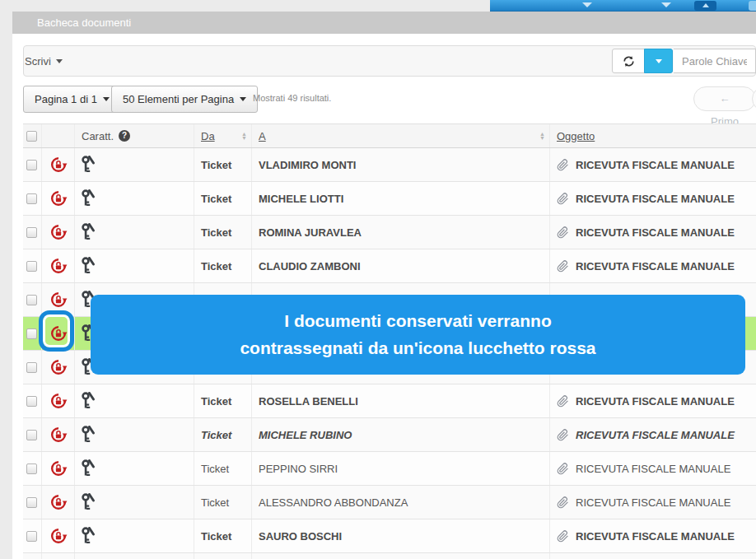 The height and width of the screenshot is (559, 756). Describe the element at coordinates (31, 137) in the screenshot. I see `select-all-checkbox` at that location.